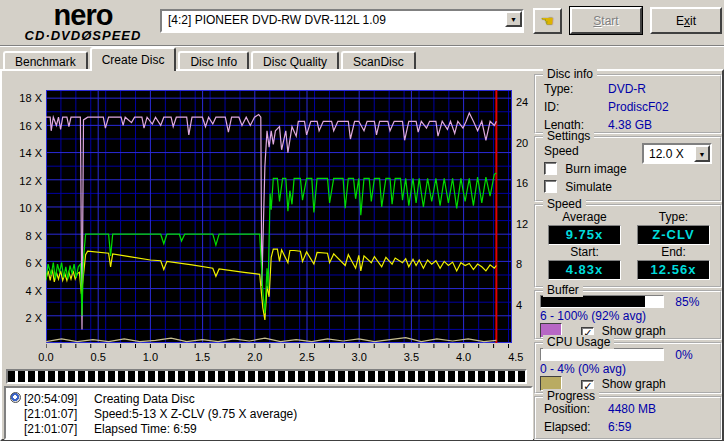 The width and height of the screenshot is (724, 441). Describe the element at coordinates (268, 413) in the screenshot. I see `status-log: [20:54:09]Creating Data Disc[21:01:07]Sp…` at that location.